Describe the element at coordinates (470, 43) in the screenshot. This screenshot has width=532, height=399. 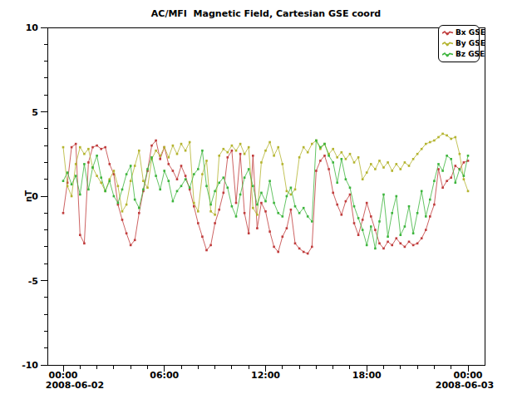
I see `legend-label-by: By GSE` at that location.